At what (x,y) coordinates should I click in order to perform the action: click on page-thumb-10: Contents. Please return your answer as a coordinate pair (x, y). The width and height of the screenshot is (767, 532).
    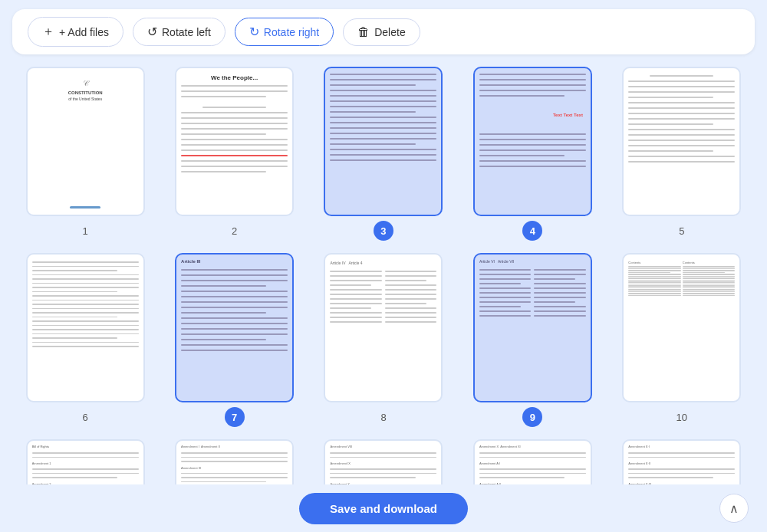
    Looking at the image, I should click on (681, 328).